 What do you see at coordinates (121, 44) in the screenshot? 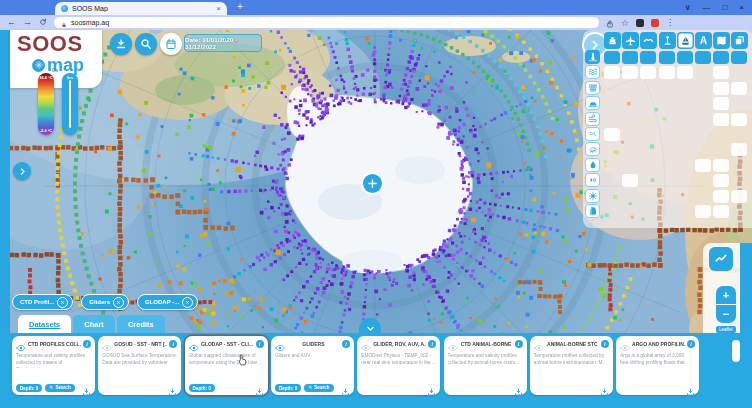
I see `download-button` at bounding box center [121, 44].